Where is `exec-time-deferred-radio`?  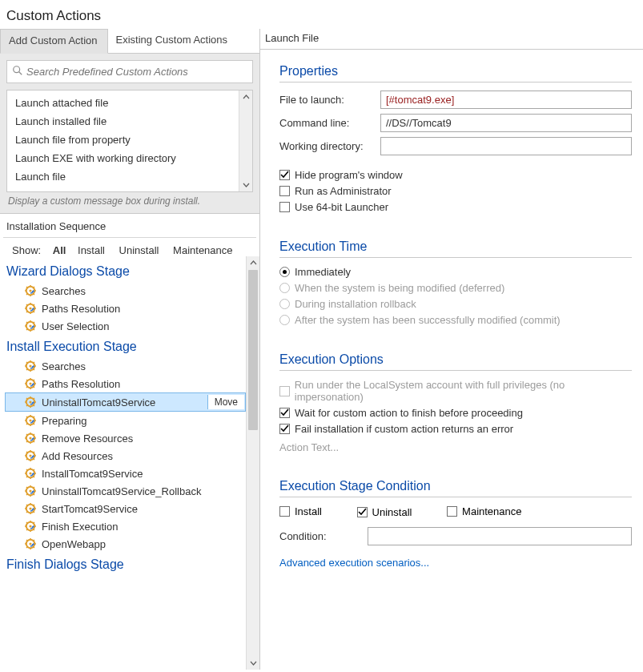
exec-time-deferred-radio is located at coordinates (285, 288).